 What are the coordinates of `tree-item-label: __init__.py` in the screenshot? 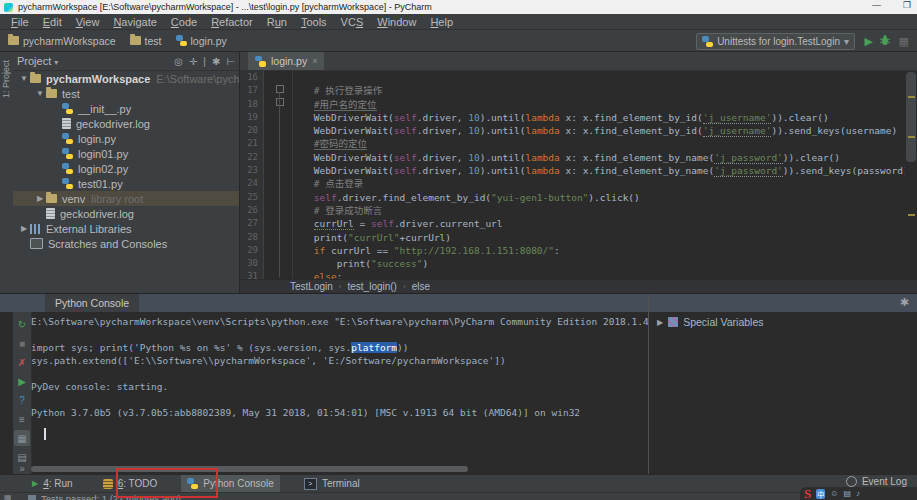 It's located at (104, 109).